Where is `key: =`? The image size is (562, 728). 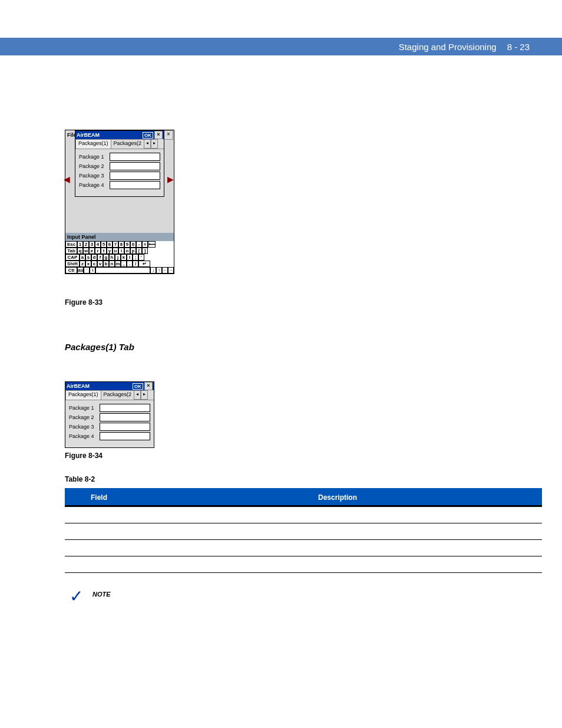
key: = is located at coordinates (145, 244).